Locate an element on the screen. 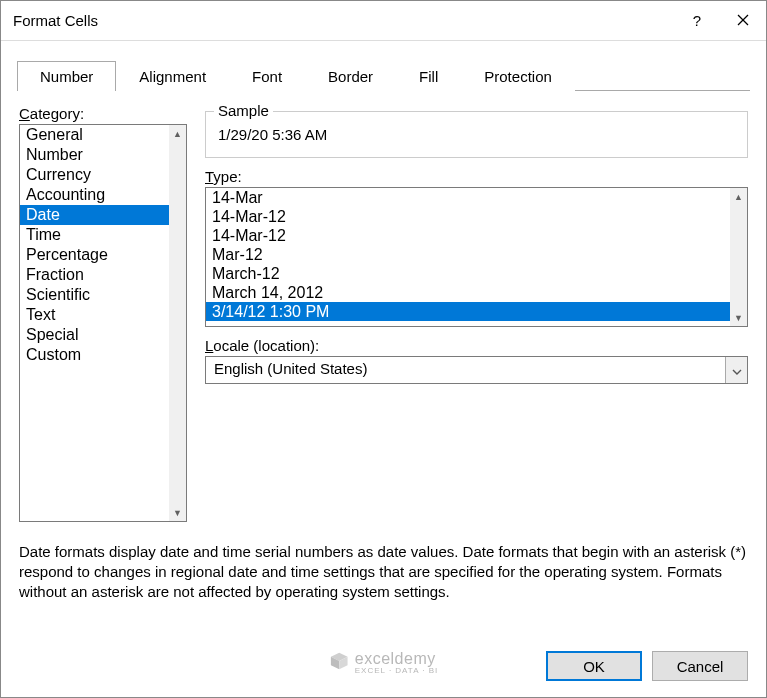 The width and height of the screenshot is (767, 698). close-button is located at coordinates (743, 21).